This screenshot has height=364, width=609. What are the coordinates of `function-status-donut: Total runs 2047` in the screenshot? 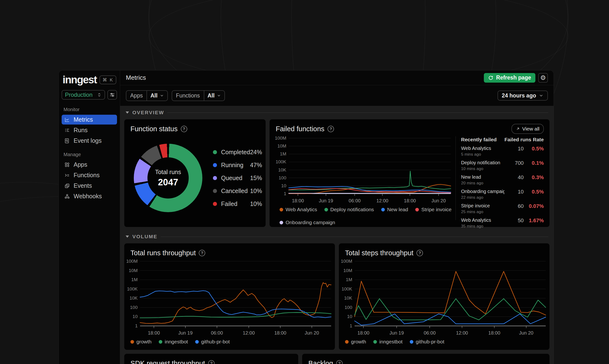 It's located at (168, 178).